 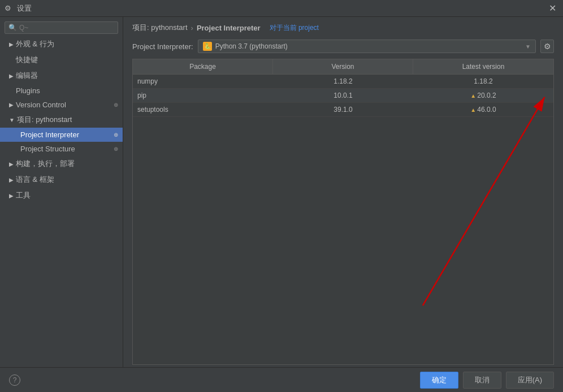 What do you see at coordinates (61, 105) in the screenshot?
I see `sidebar-item-vcs: ▶Version Control⊕` at bounding box center [61, 105].